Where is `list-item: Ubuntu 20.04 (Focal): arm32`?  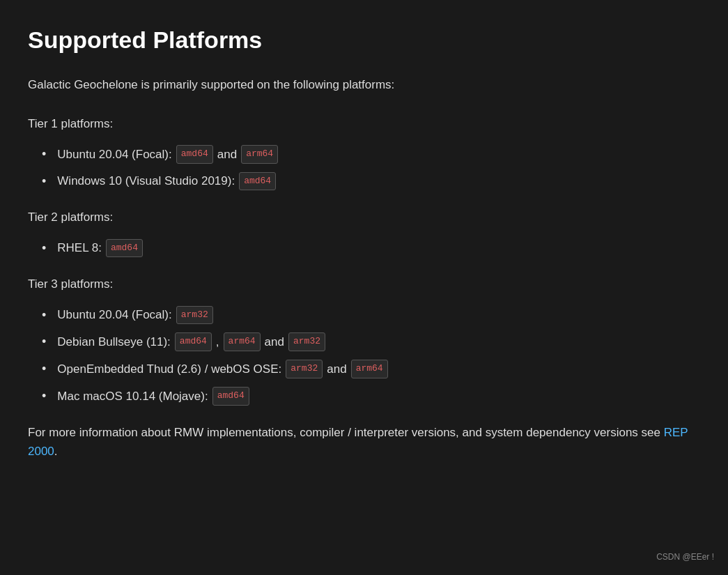 list-item: Ubuntu 20.04 (Focal): arm32 is located at coordinates (371, 315).